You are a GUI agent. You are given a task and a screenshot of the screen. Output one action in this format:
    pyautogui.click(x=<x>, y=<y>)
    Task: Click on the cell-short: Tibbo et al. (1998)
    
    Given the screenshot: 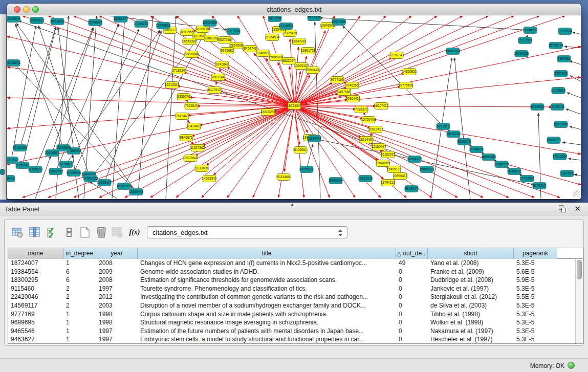 What is the action you would take?
    pyautogui.click(x=471, y=314)
    